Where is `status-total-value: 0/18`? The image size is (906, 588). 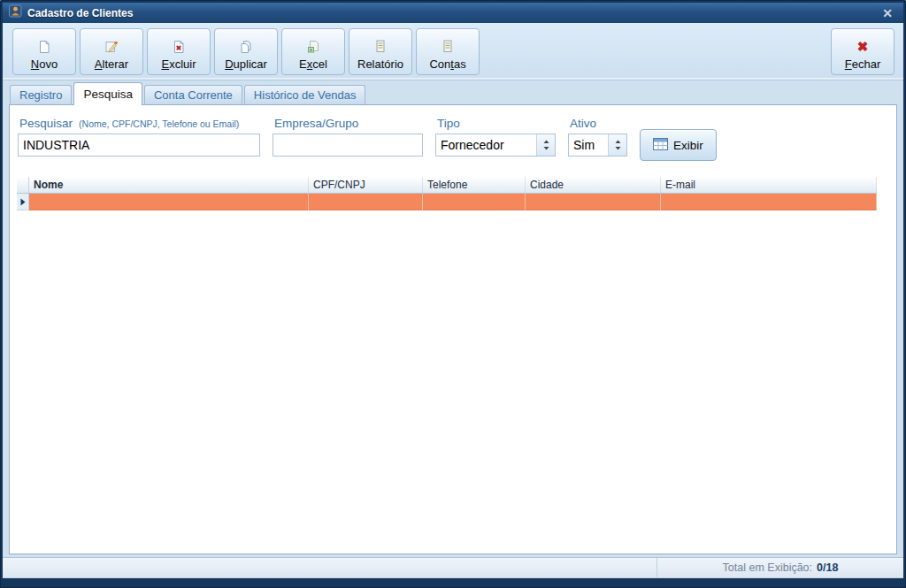
status-total-value: 0/18 is located at coordinates (827, 568).